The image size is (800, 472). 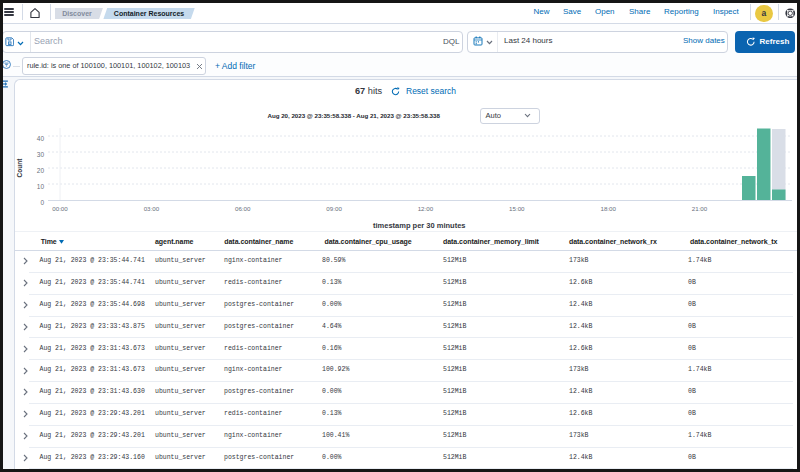 I want to click on svg-text: 03:00, so click(x=152, y=208).